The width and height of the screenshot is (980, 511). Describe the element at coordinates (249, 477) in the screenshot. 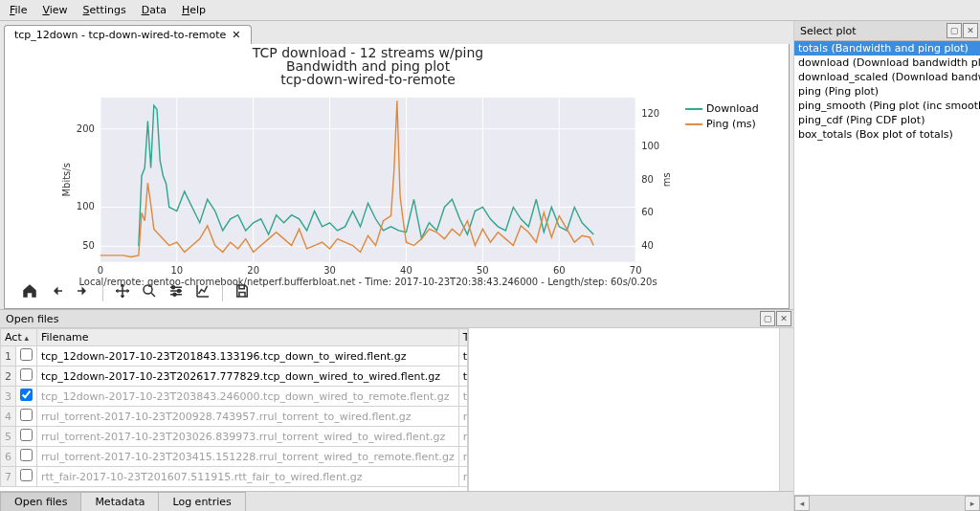

I see `row-filename: rtt_fair-2017-10-23T201607.511915.rtt_fa…` at that location.